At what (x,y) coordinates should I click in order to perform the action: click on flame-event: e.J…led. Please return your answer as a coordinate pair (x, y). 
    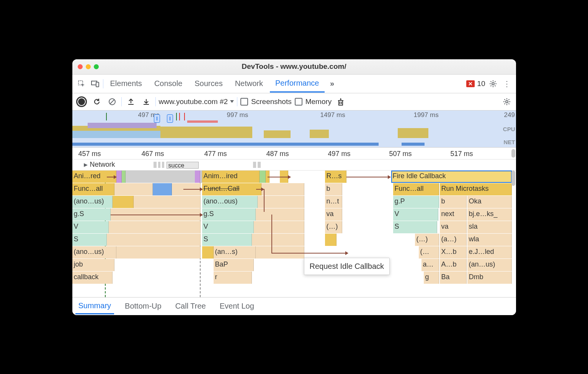
    Looking at the image, I should click on (490, 252).